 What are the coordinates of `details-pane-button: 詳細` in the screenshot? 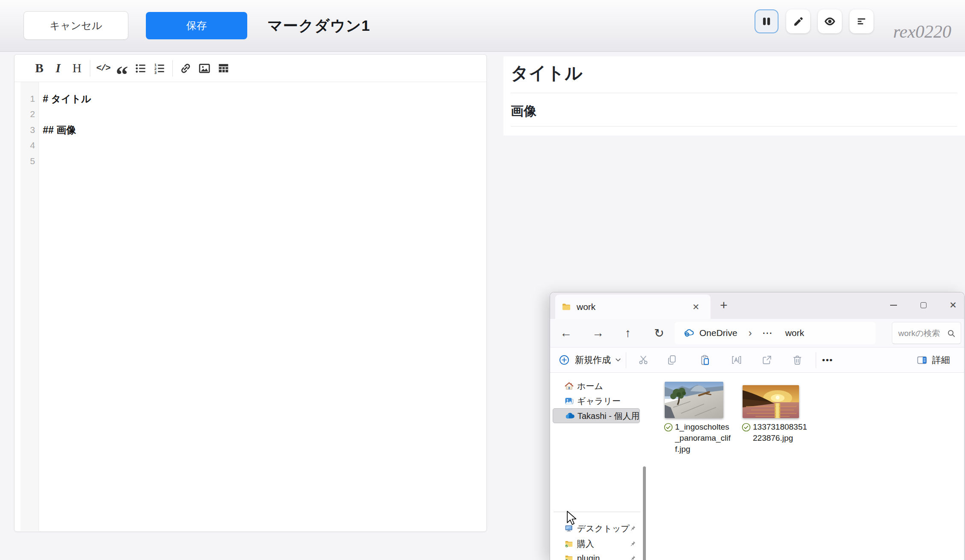 It's located at (933, 360).